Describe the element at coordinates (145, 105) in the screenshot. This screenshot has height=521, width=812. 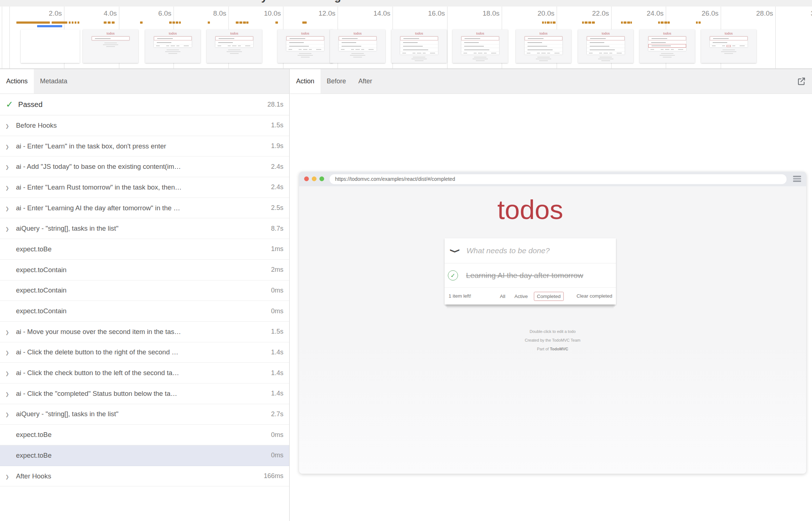
I see `test-status-row: ✓ Passed 28.1s` at that location.